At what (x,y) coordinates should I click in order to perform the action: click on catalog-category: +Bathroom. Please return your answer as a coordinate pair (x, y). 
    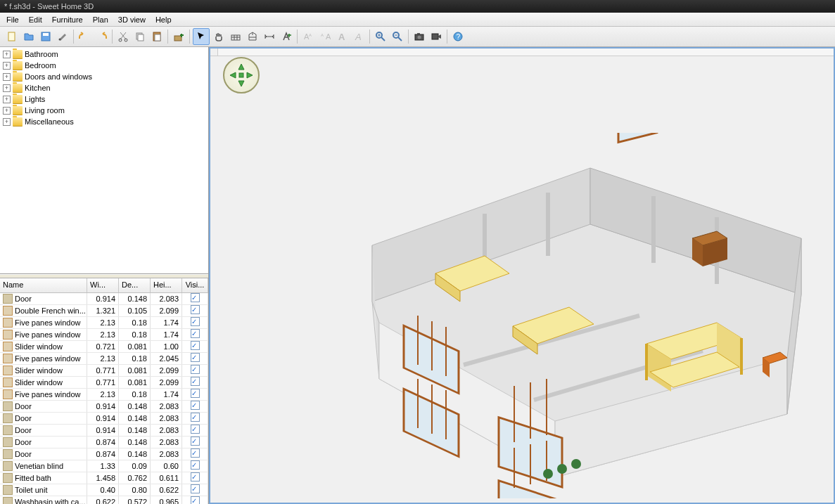
    Looking at the image, I should click on (105, 54).